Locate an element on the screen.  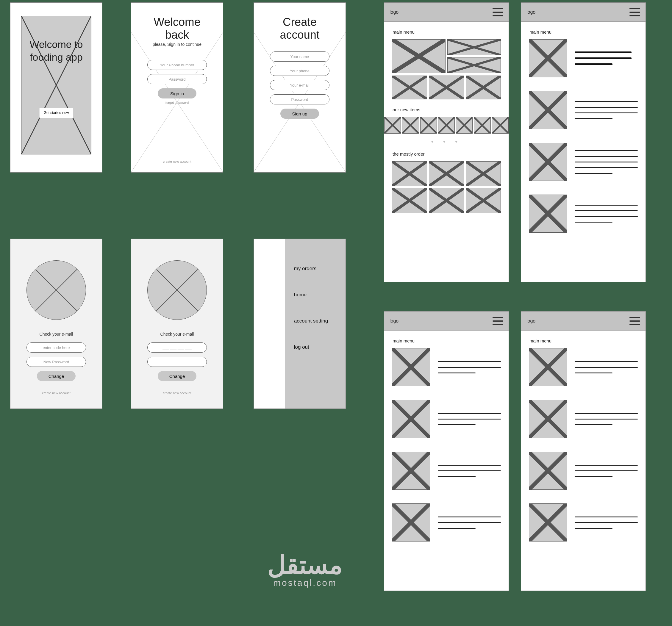
drawer-item-account: account setting is located at coordinates (316, 321).